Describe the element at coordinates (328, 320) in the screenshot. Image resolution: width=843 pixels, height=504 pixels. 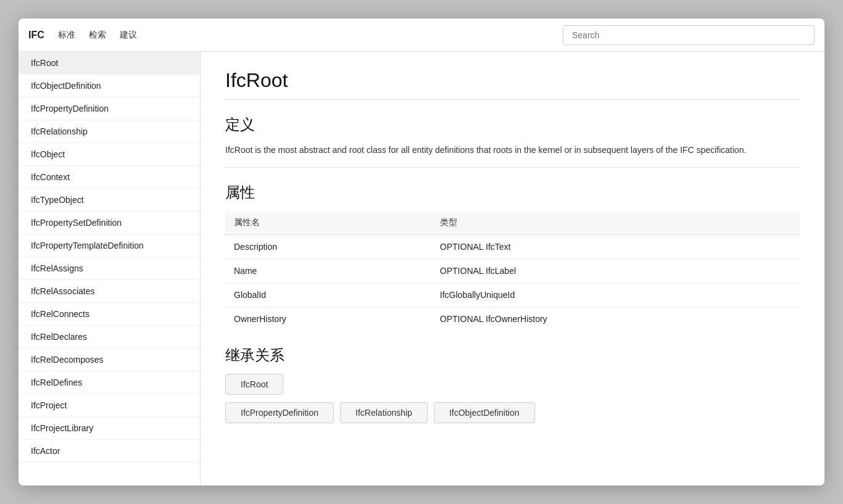
I see `prop-name: OwnerHistory` at that location.